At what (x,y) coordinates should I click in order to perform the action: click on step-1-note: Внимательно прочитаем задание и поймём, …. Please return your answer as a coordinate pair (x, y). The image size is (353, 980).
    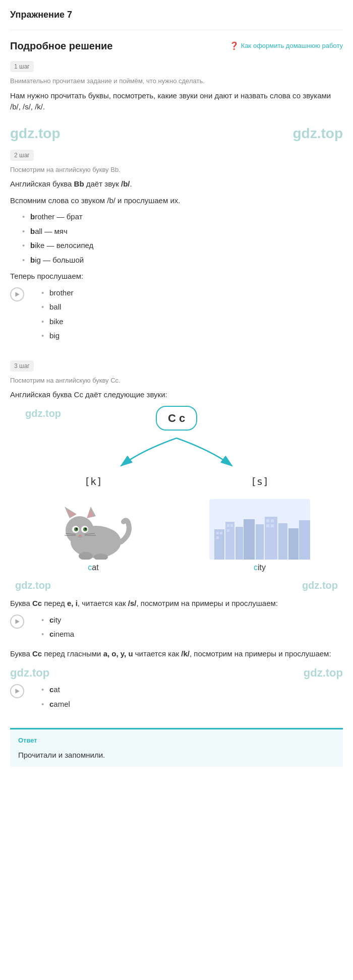
    Looking at the image, I should click on (177, 81).